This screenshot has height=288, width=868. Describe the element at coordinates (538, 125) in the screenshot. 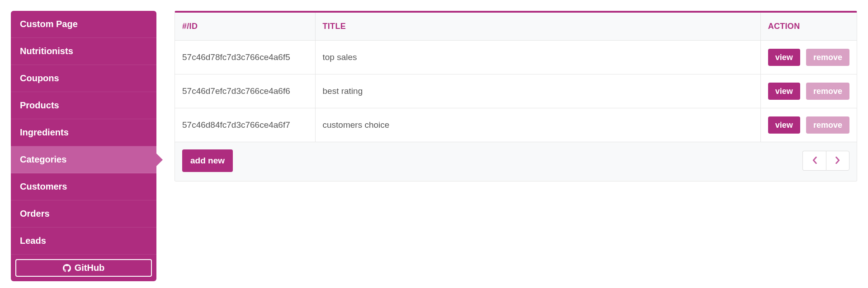

I see `cell-title: customers choice` at that location.